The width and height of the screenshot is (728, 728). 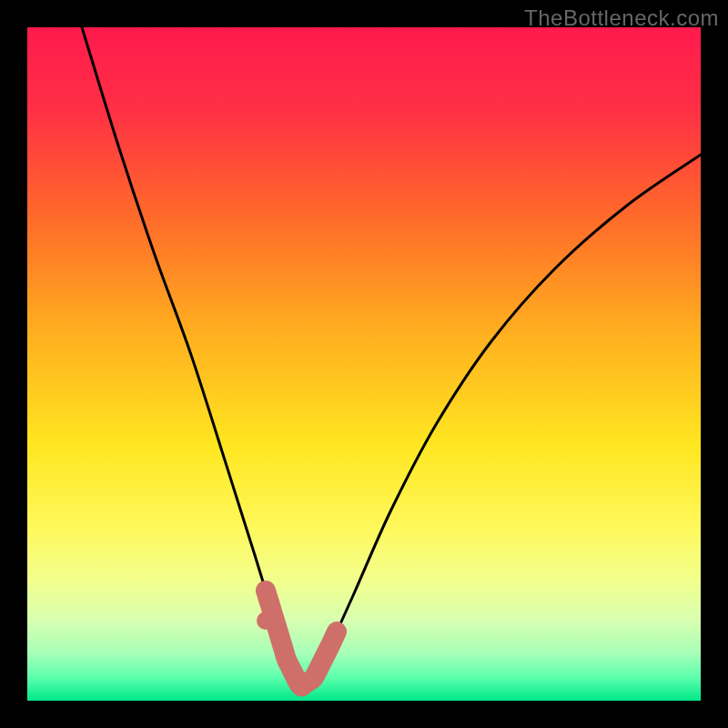 I want to click on watermark-text: TheBottleneck.com, so click(x=622, y=18).